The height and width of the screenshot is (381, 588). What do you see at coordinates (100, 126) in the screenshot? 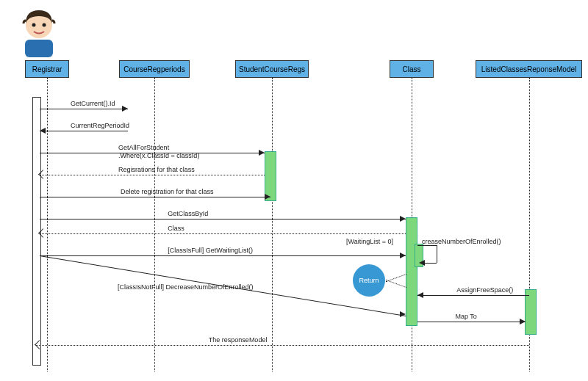
I see `msg-label: CurrentRegPeriodId` at bounding box center [100, 126].